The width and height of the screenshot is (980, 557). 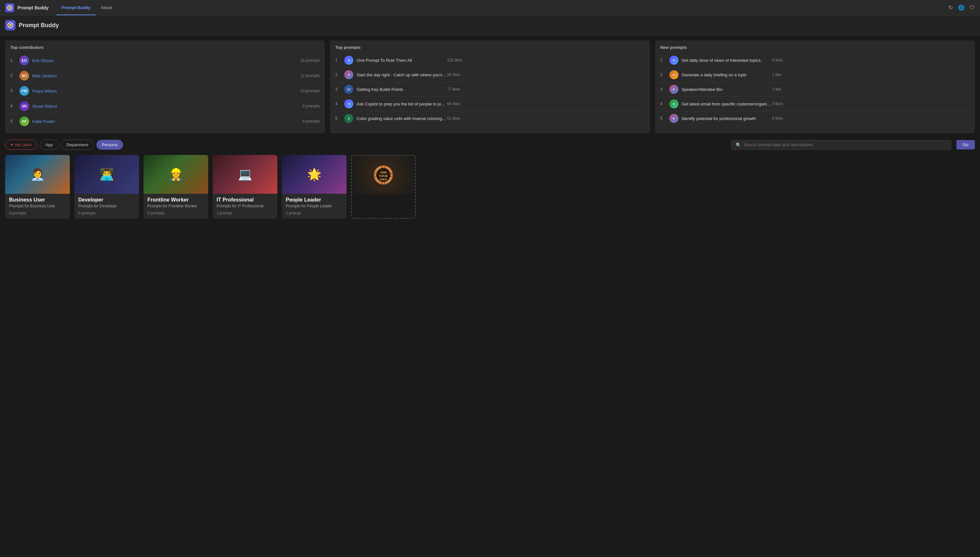 What do you see at coordinates (37, 200) in the screenshot?
I see `persona-name: Business User` at bounding box center [37, 200].